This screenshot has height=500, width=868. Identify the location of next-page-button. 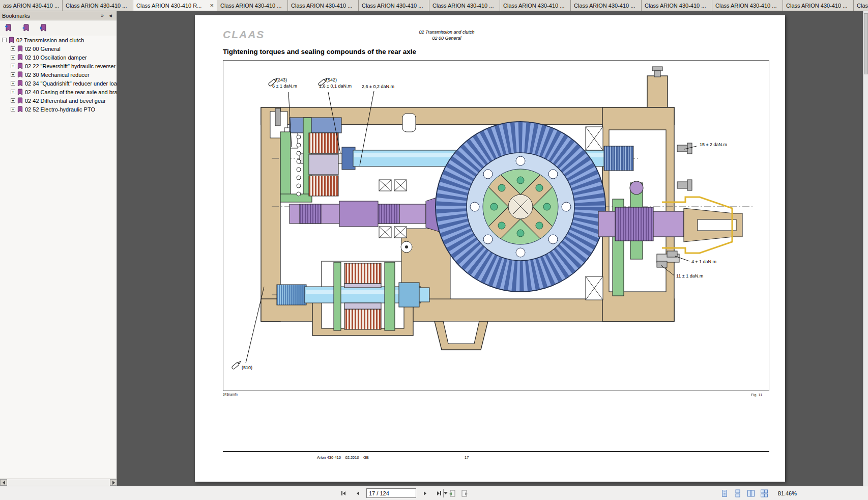
(425, 493).